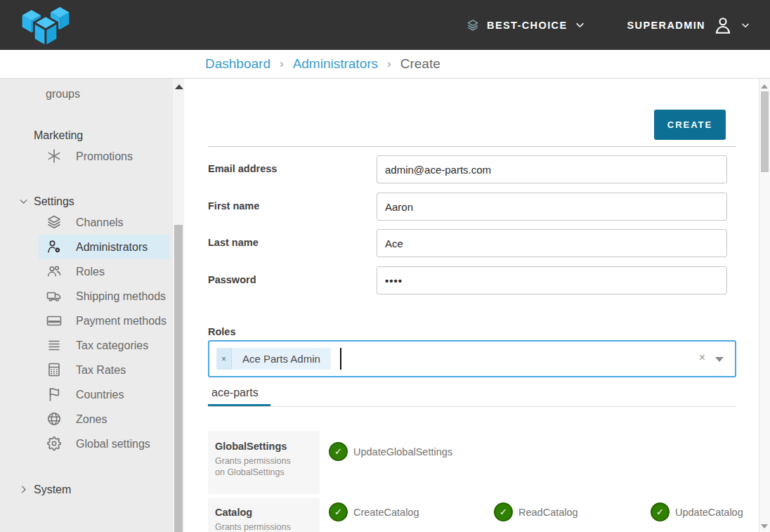 This screenshot has height=532, width=770. Describe the element at coordinates (46, 25) in the screenshot. I see `vendure-logo-icon` at that location.